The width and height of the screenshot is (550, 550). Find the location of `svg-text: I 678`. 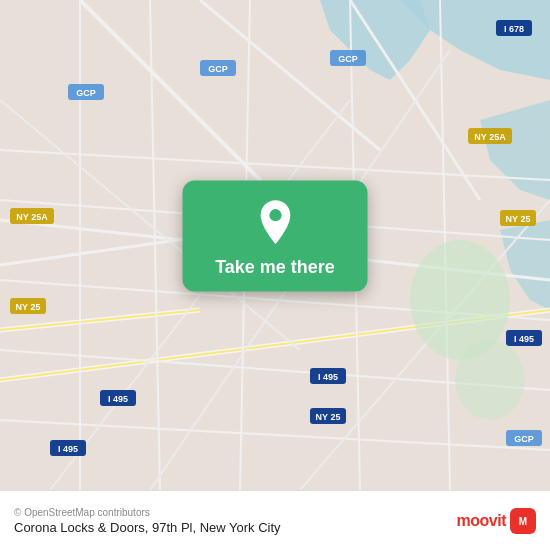

svg-text: I 678 is located at coordinates (514, 29).